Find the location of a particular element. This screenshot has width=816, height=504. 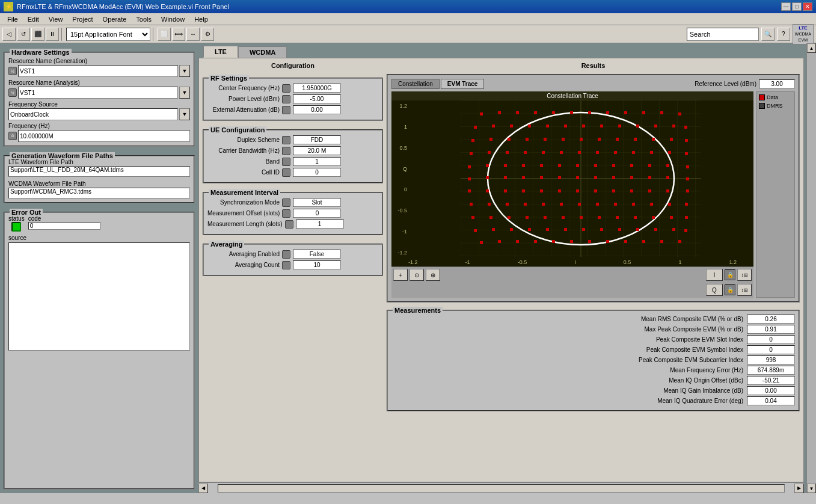

font-selector: 15pt Application Font is located at coordinates (108, 34).